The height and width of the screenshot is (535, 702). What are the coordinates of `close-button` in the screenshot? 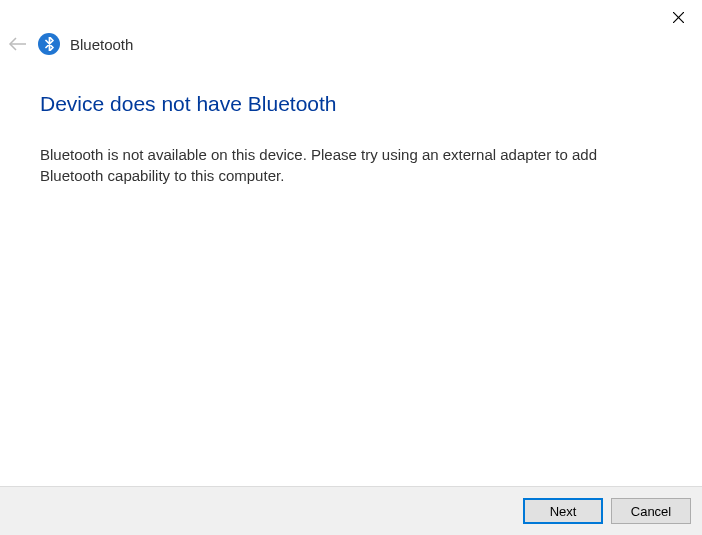 It's located at (678, 17).